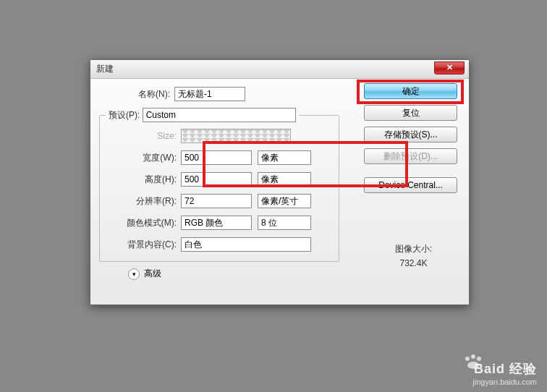 This screenshot has height=392, width=547. What do you see at coordinates (411, 156) in the screenshot?
I see `delete-preset-button: 删除预设(D)...` at bounding box center [411, 156].